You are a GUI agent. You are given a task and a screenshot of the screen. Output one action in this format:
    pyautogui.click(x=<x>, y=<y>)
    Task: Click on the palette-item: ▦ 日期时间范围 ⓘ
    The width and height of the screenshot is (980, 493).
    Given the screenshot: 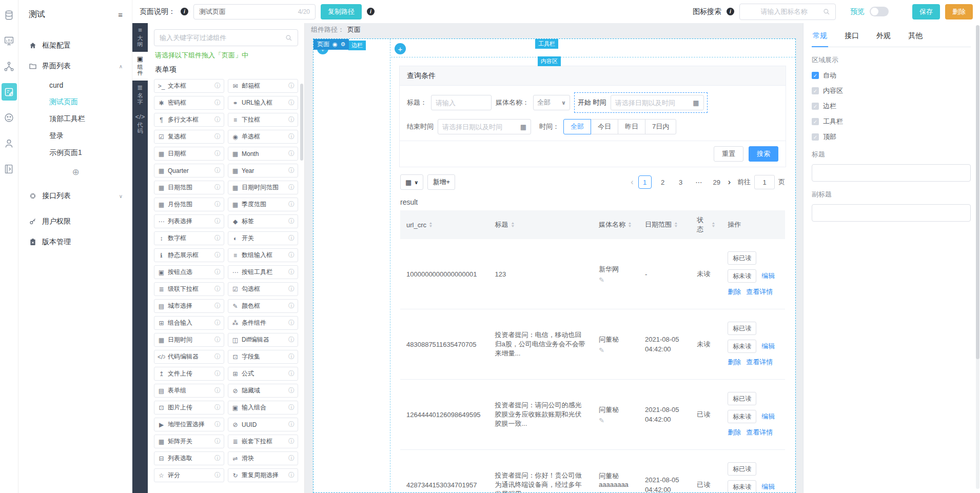 What is the action you would take?
    pyautogui.click(x=263, y=188)
    